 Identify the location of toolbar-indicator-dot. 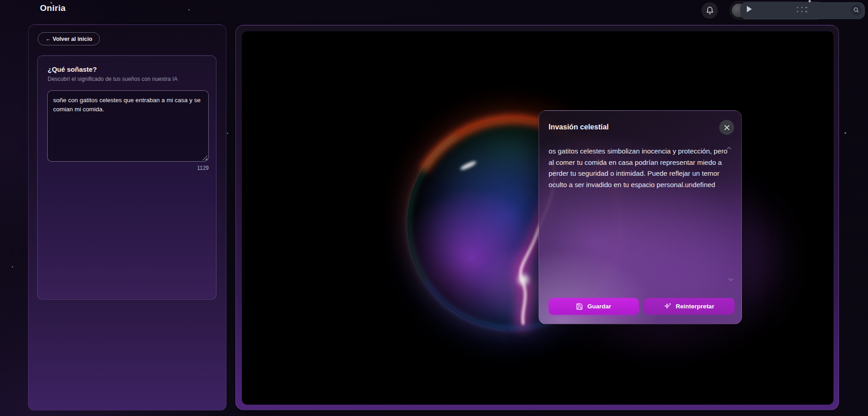
(809, 1).